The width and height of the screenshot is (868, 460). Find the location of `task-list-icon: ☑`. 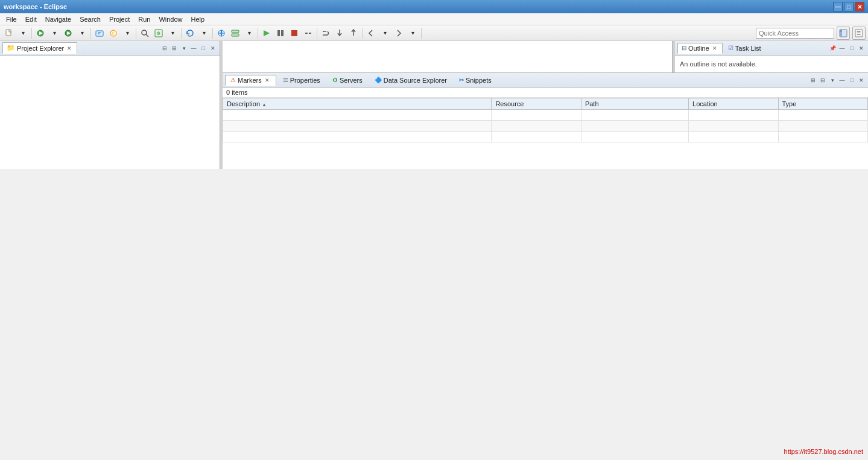

task-list-icon: ☑ is located at coordinates (731, 48).